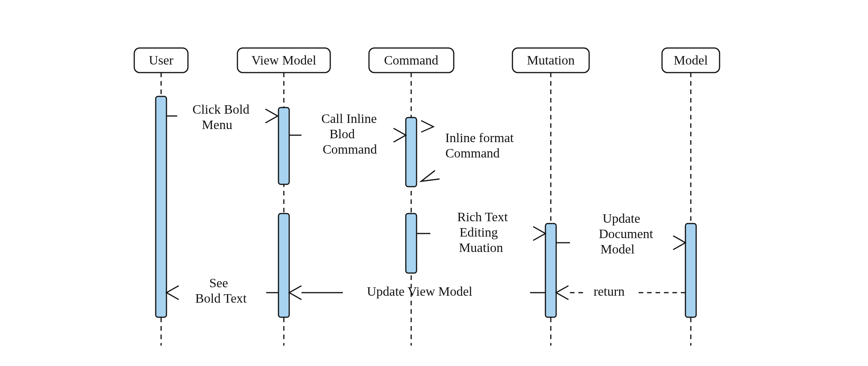 The height and width of the screenshot is (366, 868). What do you see at coordinates (411, 60) in the screenshot?
I see `participant-command-label: Command` at bounding box center [411, 60].